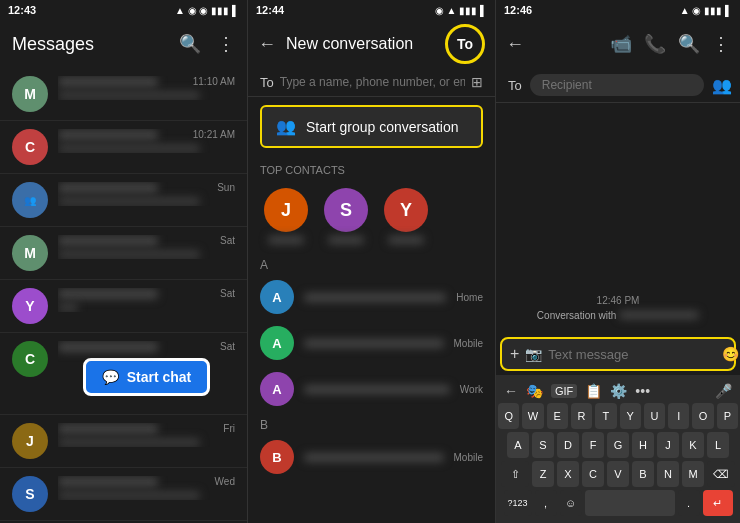 The image size is (740, 523). I want to click on msg-preview, so click(129, 496).